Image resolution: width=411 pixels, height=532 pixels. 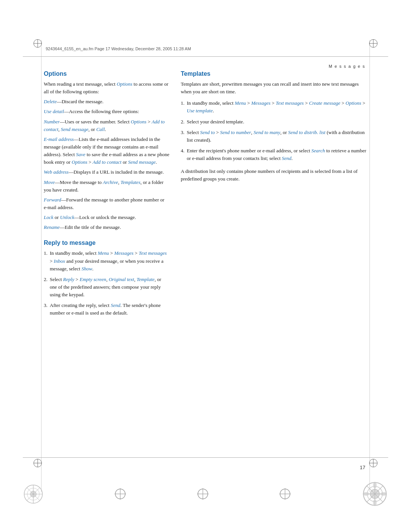 I want to click on page-number: 17, so click(x=363, y=468).